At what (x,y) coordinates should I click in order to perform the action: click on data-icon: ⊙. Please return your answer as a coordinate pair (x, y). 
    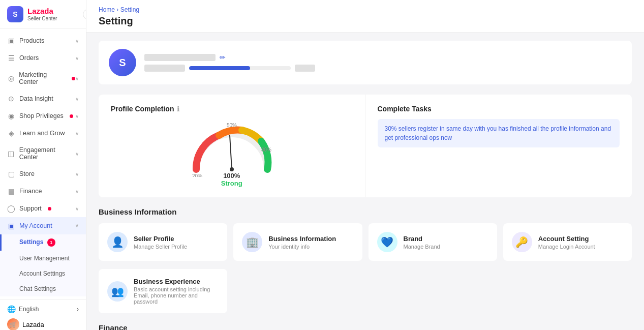
    Looking at the image, I should click on (11, 99).